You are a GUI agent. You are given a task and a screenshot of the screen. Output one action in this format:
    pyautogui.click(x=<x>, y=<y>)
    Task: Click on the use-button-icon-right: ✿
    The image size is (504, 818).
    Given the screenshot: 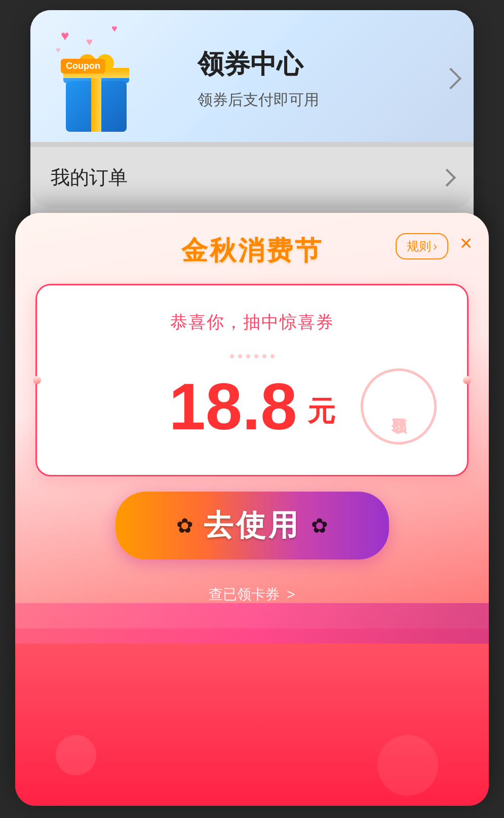 What is the action you would take?
    pyautogui.click(x=320, y=526)
    